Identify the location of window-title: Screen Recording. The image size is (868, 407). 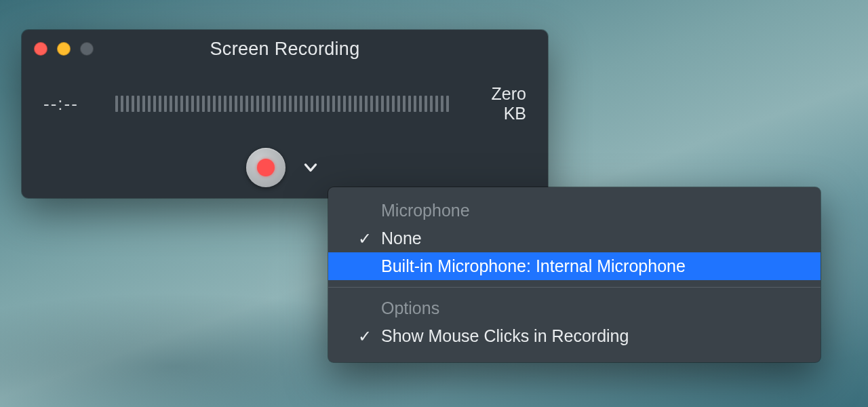
(285, 49).